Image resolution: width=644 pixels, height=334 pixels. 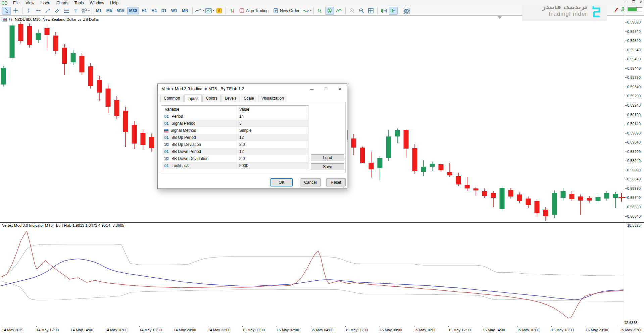 I want to click on price-label: 0.58990, so click(x=634, y=152).